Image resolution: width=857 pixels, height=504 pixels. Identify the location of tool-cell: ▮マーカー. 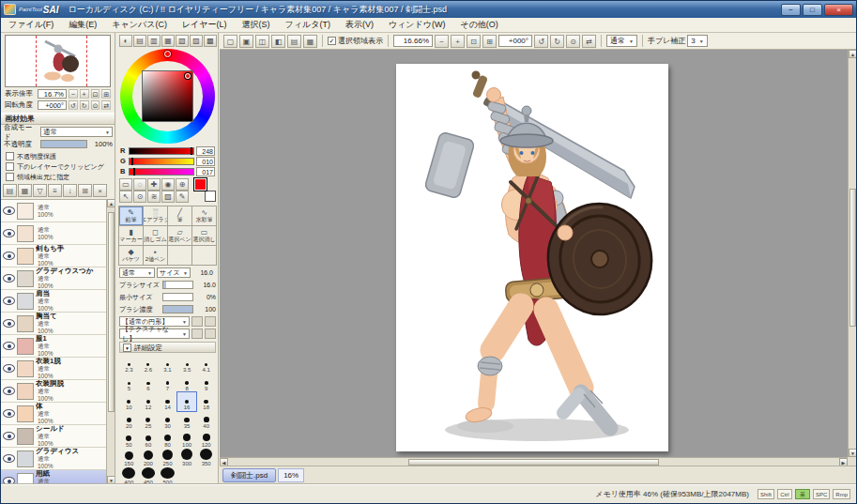
(131, 236).